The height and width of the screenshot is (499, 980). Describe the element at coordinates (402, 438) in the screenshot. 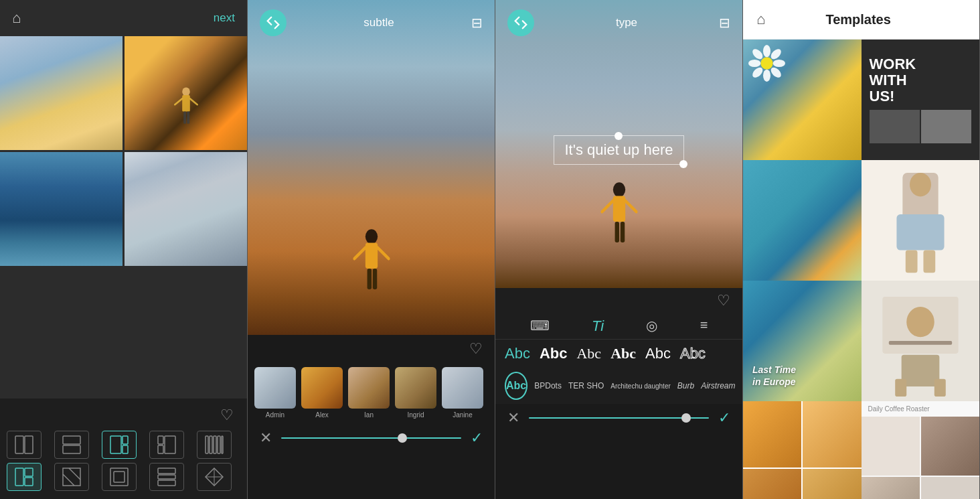

I see `slider-knob-s2` at that location.